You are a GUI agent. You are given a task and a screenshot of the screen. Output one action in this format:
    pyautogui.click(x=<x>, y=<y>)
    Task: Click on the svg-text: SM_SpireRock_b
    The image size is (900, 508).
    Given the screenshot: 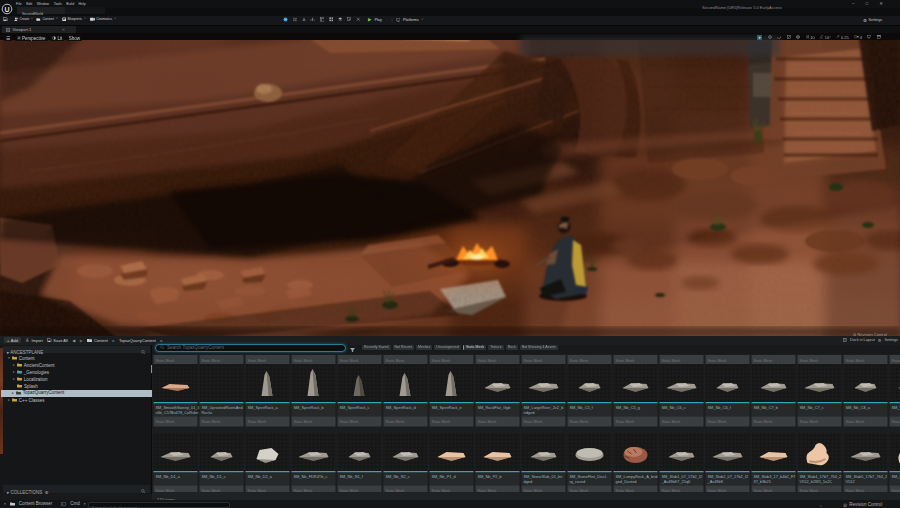 What is the action you would take?
    pyautogui.click(x=309, y=408)
    